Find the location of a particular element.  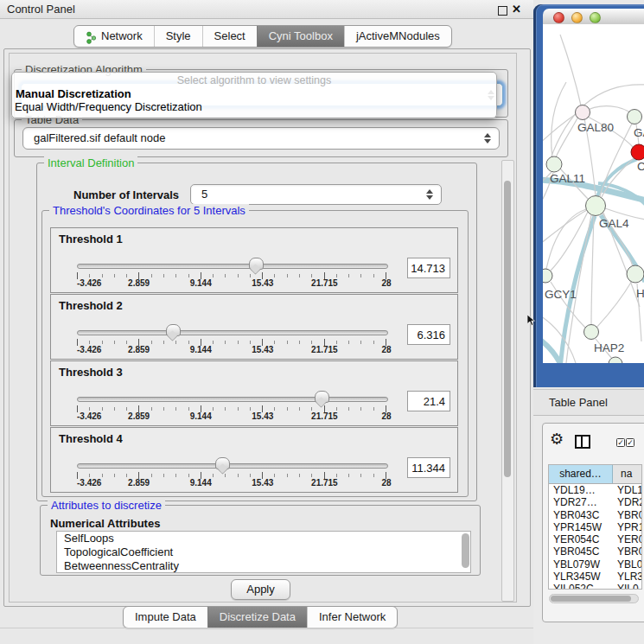

network-window-titlebar is located at coordinates (593, 17).